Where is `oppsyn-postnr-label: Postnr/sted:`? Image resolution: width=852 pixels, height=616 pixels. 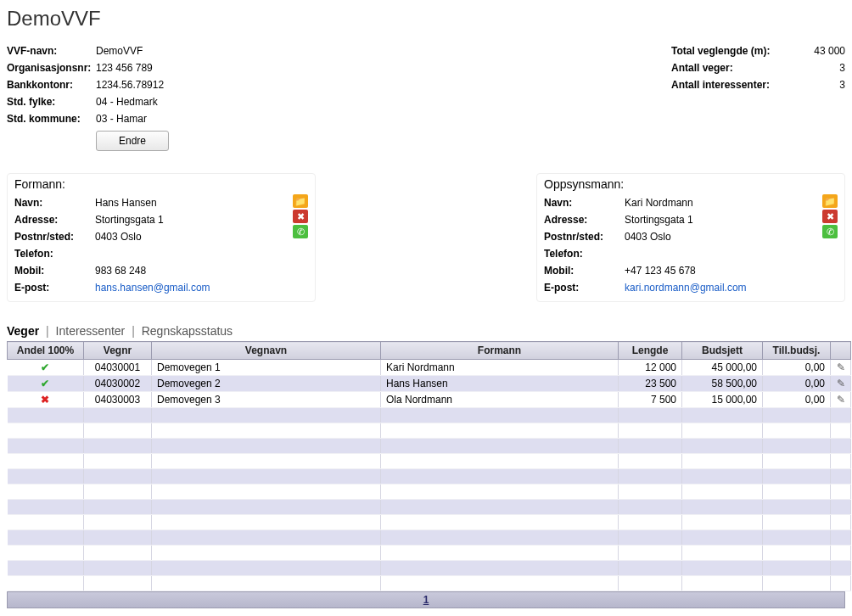 oppsyn-postnr-label: Postnr/sted: is located at coordinates (584, 237).